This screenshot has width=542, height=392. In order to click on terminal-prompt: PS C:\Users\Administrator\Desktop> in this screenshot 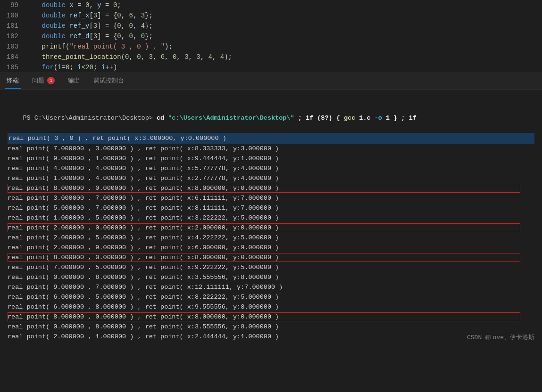, I will do `click(88, 118)`.